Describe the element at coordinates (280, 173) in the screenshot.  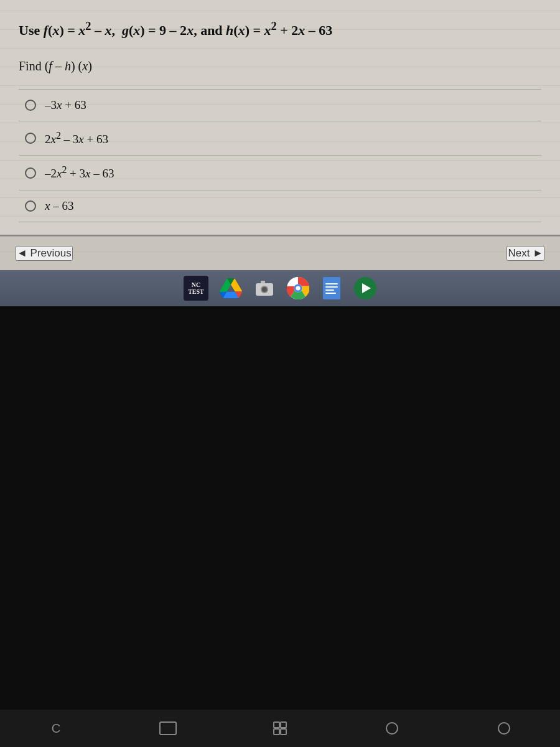
I see `choice-item-c: –2x2 + 3x – 63` at that location.